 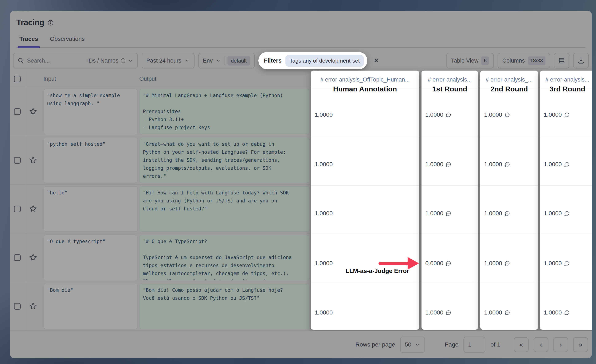 What do you see at coordinates (394, 263) in the screenshot?
I see `annotation-arrow` at bounding box center [394, 263].